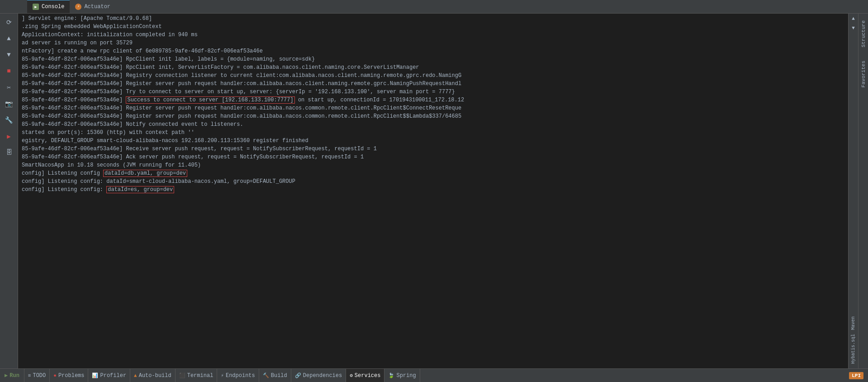 This screenshot has width=868, height=382. What do you see at coordinates (71, 376) in the screenshot?
I see `problems-label: Problems` at bounding box center [71, 376].